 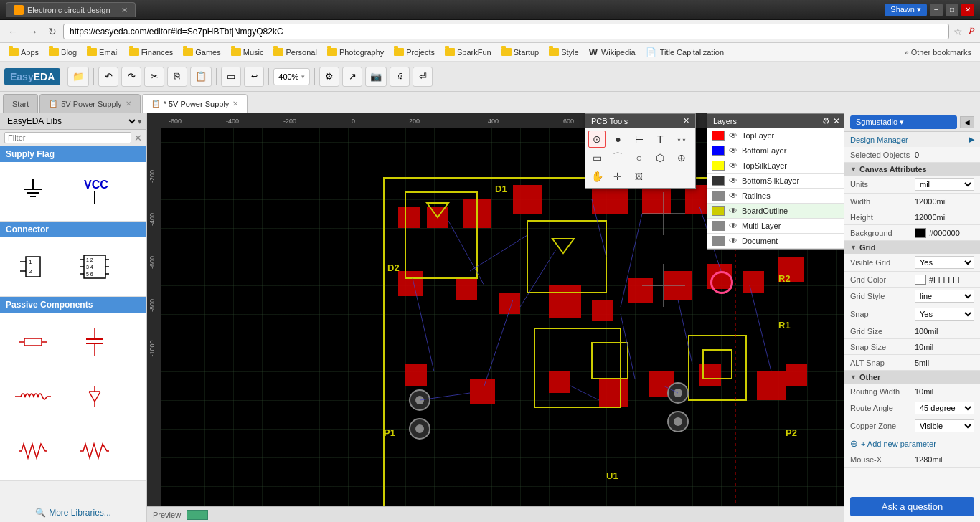 What do you see at coordinates (376, 77) in the screenshot?
I see `screenshot-button: 📷` at bounding box center [376, 77].